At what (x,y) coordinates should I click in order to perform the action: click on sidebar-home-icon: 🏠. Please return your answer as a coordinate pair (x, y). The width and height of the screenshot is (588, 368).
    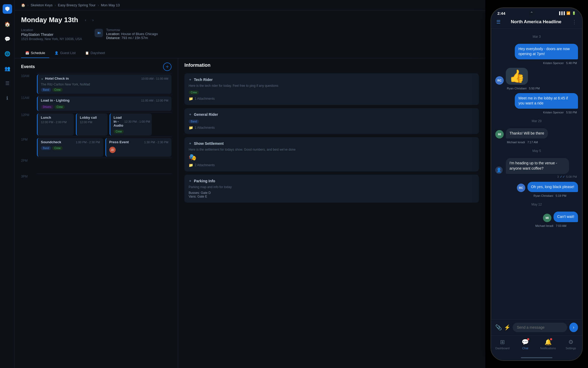
    Looking at the image, I should click on (7, 24).